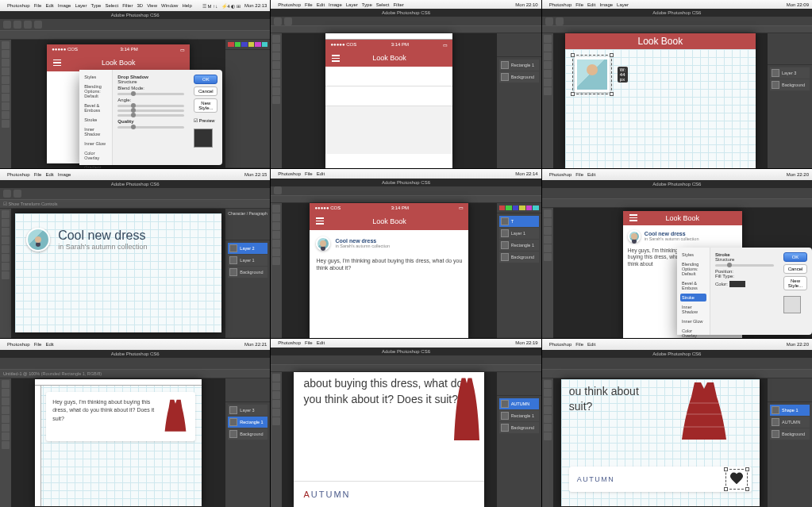  Describe the element at coordinates (406, 423) in the screenshot. I see `screenshot-8: PhotoshopFileEditMon 22:19 Adobe Photosh…` at that location.